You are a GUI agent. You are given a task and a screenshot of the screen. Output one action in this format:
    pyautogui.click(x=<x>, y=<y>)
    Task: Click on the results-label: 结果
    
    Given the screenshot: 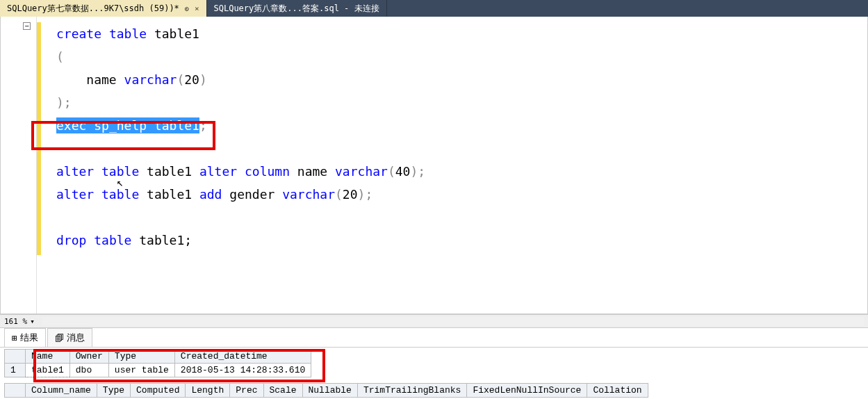 What is the action you would take?
    pyautogui.click(x=29, y=338)
    